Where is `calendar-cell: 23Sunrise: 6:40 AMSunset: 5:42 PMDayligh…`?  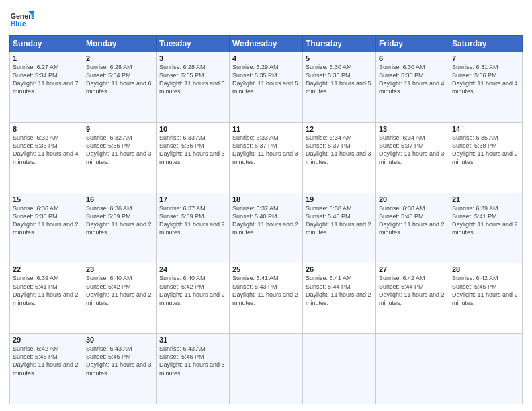
calendar-cell: 23Sunrise: 6:40 AMSunset: 5:42 PMDayligh… is located at coordinates (120, 298).